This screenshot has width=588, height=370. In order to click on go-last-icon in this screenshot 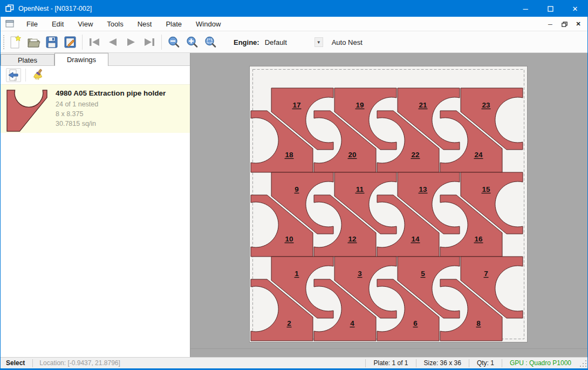, I will do `click(149, 42)`.